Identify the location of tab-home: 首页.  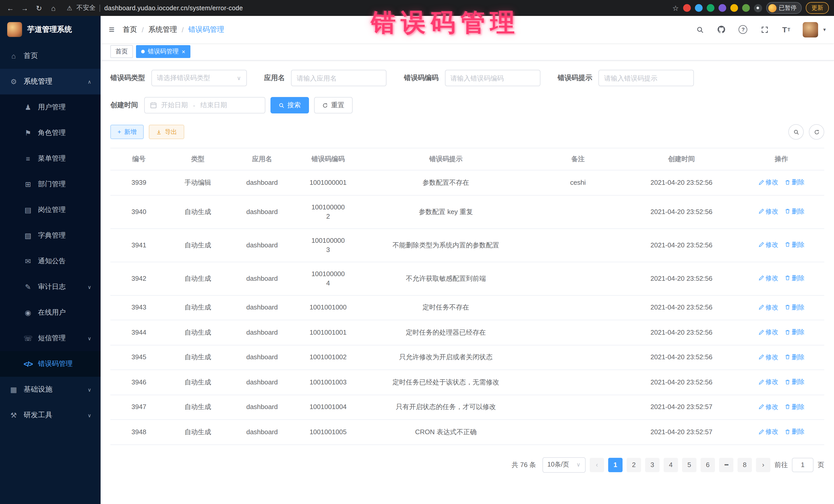
(122, 51).